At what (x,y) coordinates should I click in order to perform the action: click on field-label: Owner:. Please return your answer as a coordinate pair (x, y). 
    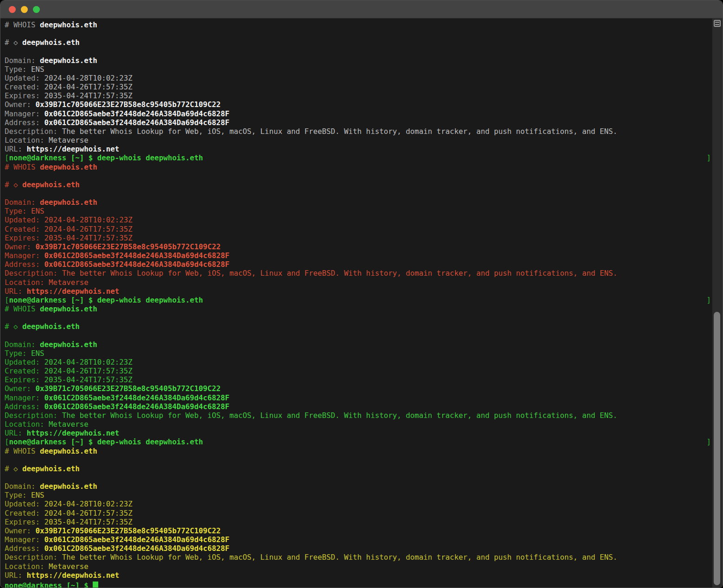
    Looking at the image, I should click on (20, 531).